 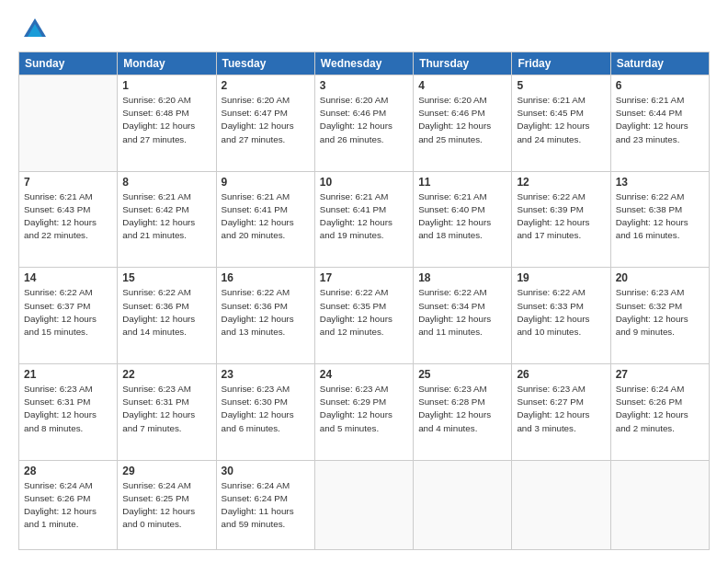 What do you see at coordinates (660, 278) in the screenshot?
I see `day-number: 20` at bounding box center [660, 278].